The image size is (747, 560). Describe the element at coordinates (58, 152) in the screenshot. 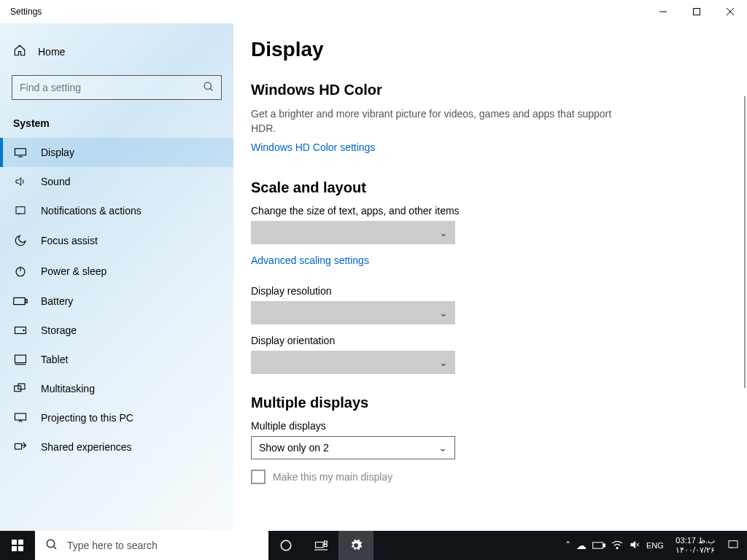

I see `sidebar-item-label: Display` at that location.